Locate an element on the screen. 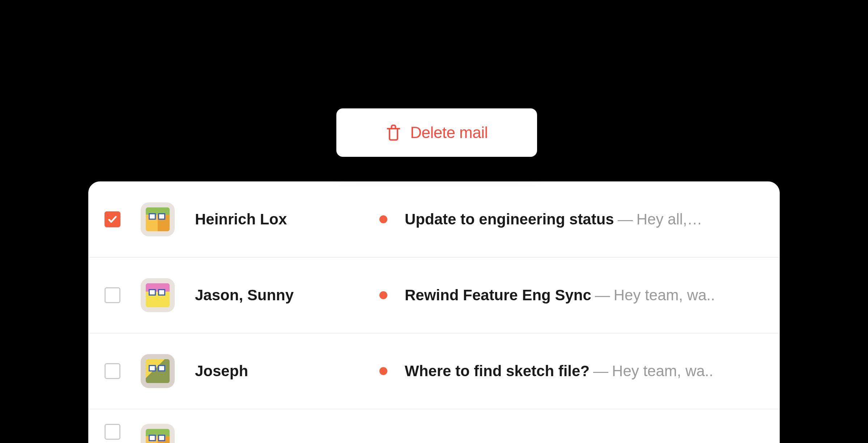 This screenshot has width=868, height=443. mail-row: Joseph Where to find sketch file? — Hey … is located at coordinates (434, 371).